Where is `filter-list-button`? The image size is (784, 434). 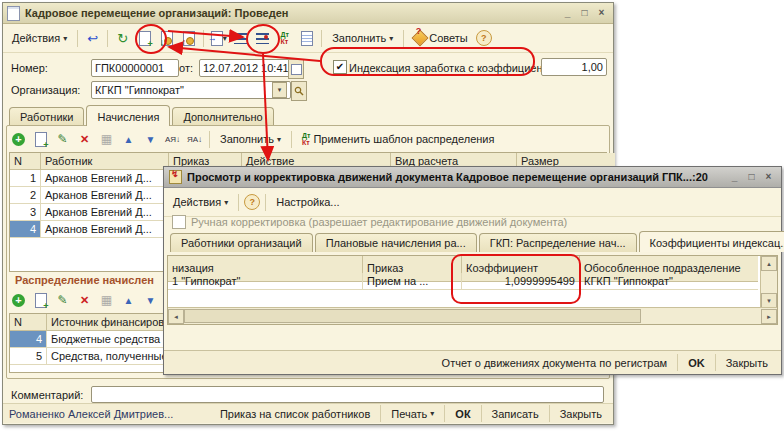 filter-list-button is located at coordinates (262, 38).